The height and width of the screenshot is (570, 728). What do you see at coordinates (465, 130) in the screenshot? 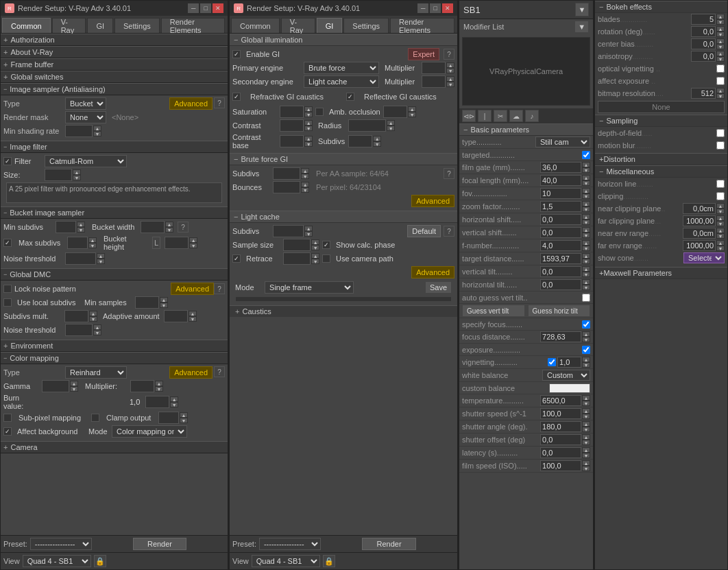
I see `bp-collapse-icon: −` at bounding box center [465, 130].